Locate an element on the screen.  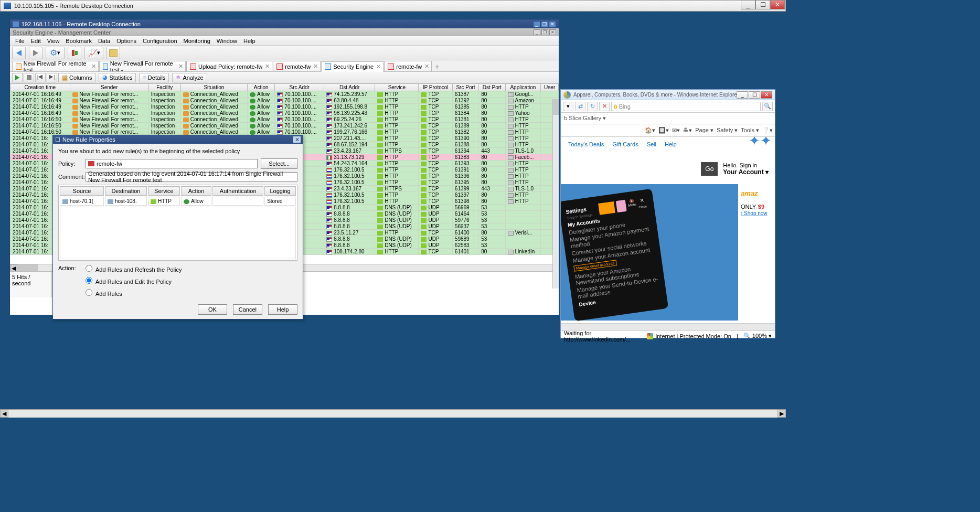
status-button is located at coordinates (74, 53).